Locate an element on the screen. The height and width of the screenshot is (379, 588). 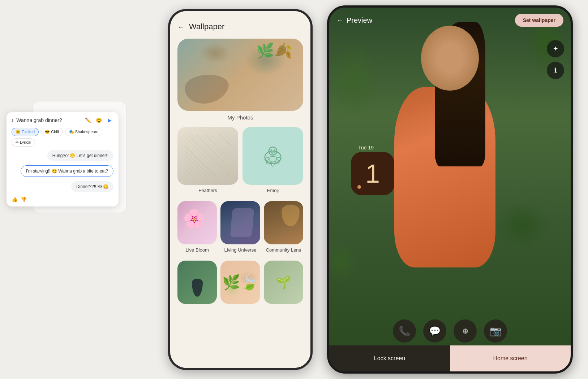
preview-screen-title: Preview is located at coordinates (359, 20).